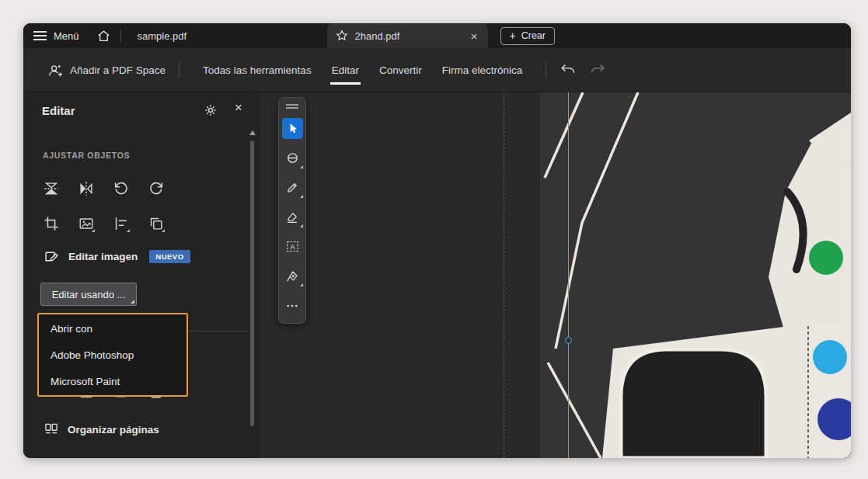 Image resolution: width=868 pixels, height=479 pixels. Describe the element at coordinates (121, 36) in the screenshot. I see `titlebar-separator` at that location.